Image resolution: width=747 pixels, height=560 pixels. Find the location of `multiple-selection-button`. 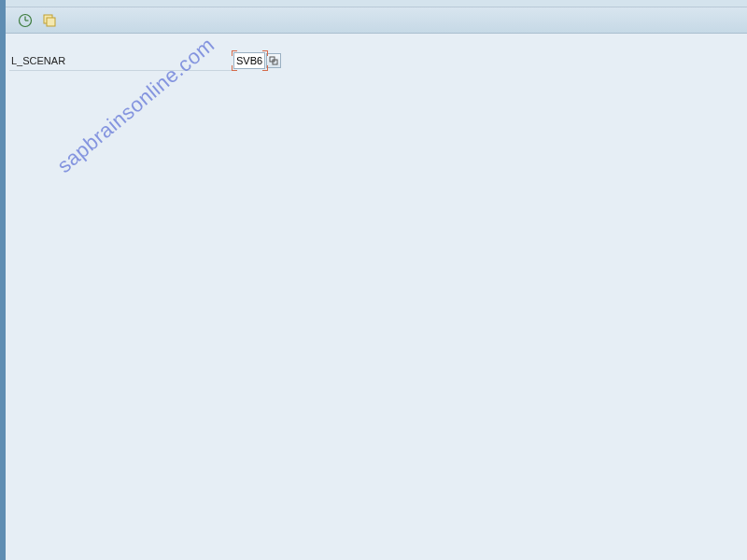

multiple-selection-button is located at coordinates (274, 61).